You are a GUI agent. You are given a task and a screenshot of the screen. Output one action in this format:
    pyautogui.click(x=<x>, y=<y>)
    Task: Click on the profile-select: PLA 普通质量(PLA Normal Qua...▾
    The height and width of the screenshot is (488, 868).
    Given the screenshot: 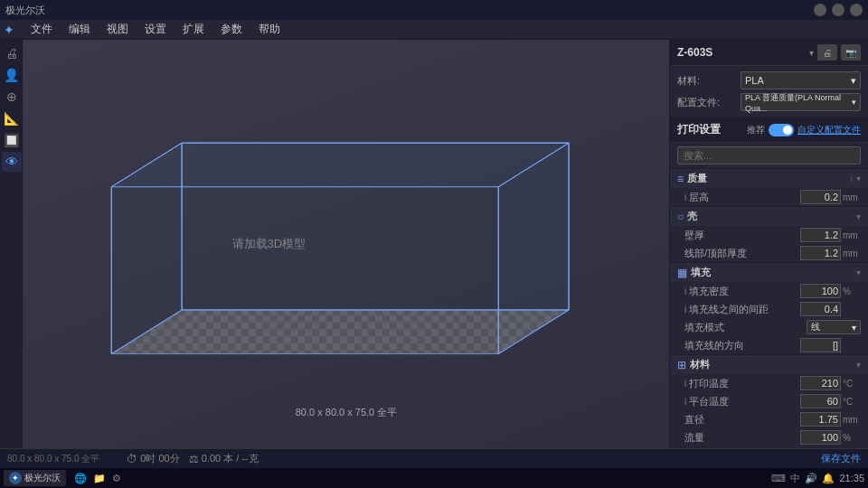 What is the action you would take?
    pyautogui.click(x=801, y=102)
    